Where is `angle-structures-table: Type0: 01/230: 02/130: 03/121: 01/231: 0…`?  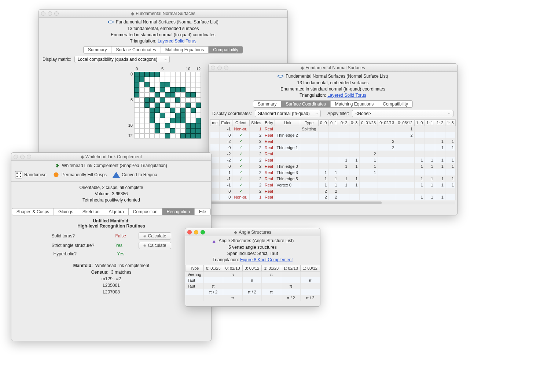 angle-structures-table: Type0: 01/230: 02/130: 03/121: 01/231: 0… is located at coordinates (253, 283).